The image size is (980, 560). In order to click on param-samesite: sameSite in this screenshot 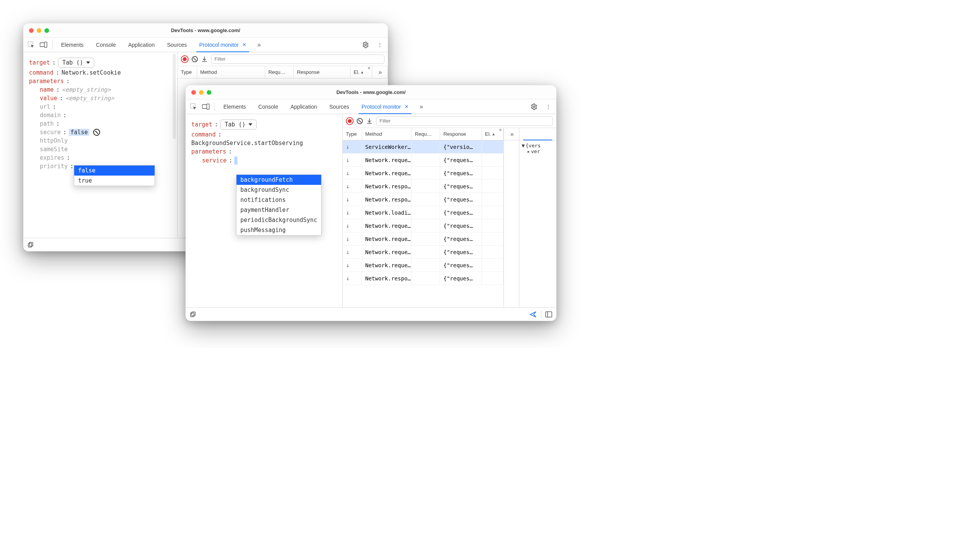, I will do `click(54, 149)`.